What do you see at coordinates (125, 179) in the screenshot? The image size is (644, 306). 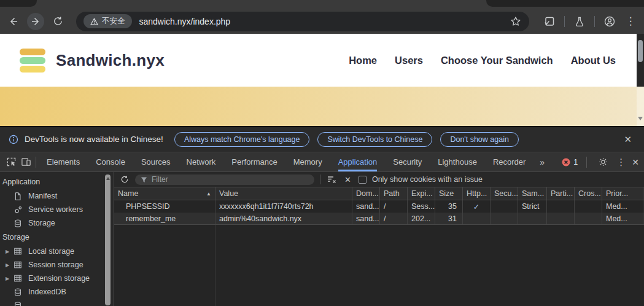 I see `refresh-icon` at bounding box center [125, 179].